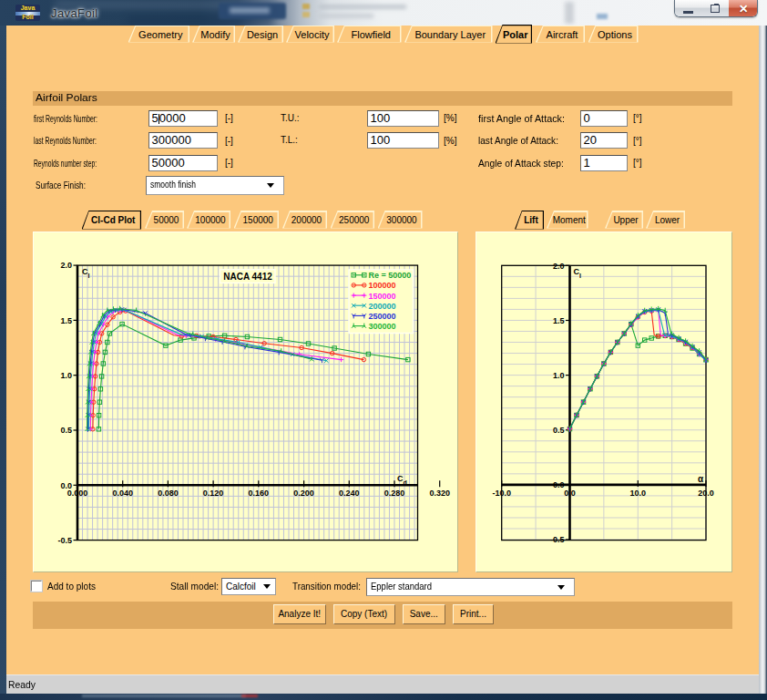 This screenshot has height=700, width=767. What do you see at coordinates (383, 326) in the screenshot?
I see `svg-text: 300000` at bounding box center [383, 326].